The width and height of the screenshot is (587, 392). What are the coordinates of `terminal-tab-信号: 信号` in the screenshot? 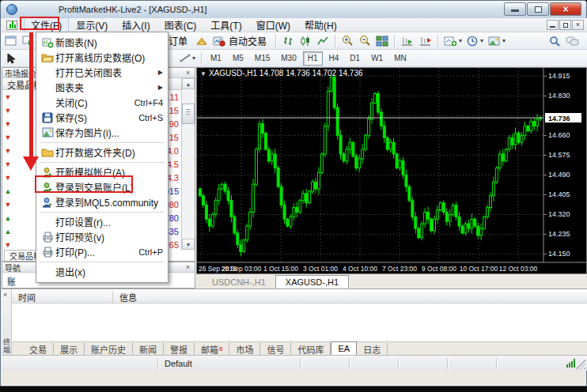 It's located at (275, 349).